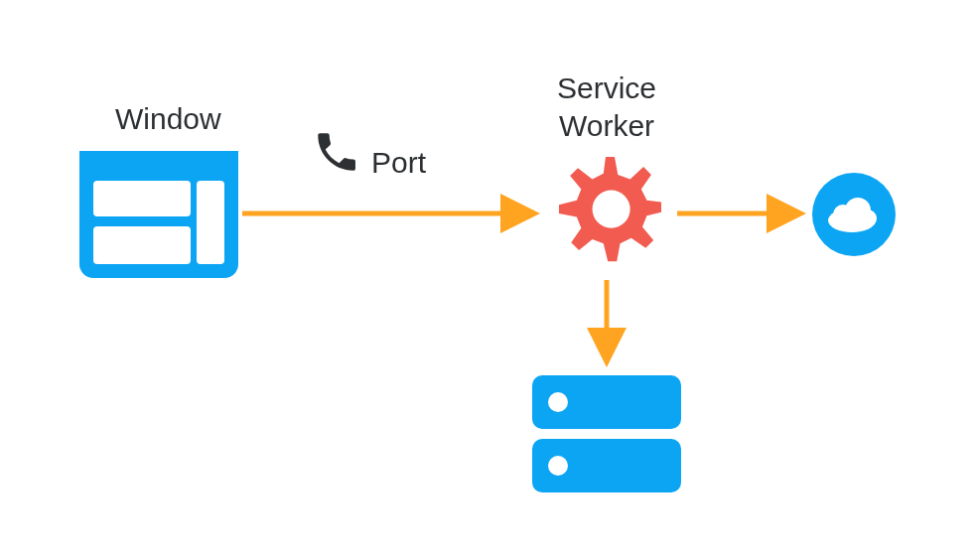  Describe the element at coordinates (607, 437) in the screenshot. I see `server-icon` at that location.